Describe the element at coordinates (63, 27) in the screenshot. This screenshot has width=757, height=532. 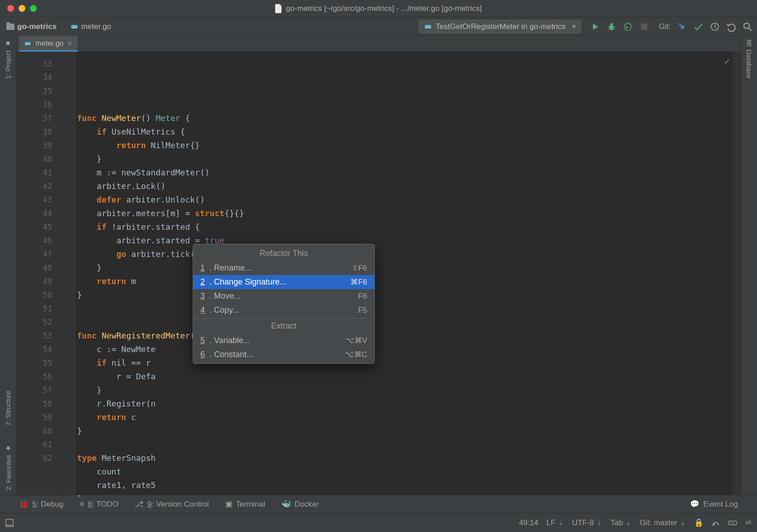
I see `chevron-right-icon: 〉` at that location.